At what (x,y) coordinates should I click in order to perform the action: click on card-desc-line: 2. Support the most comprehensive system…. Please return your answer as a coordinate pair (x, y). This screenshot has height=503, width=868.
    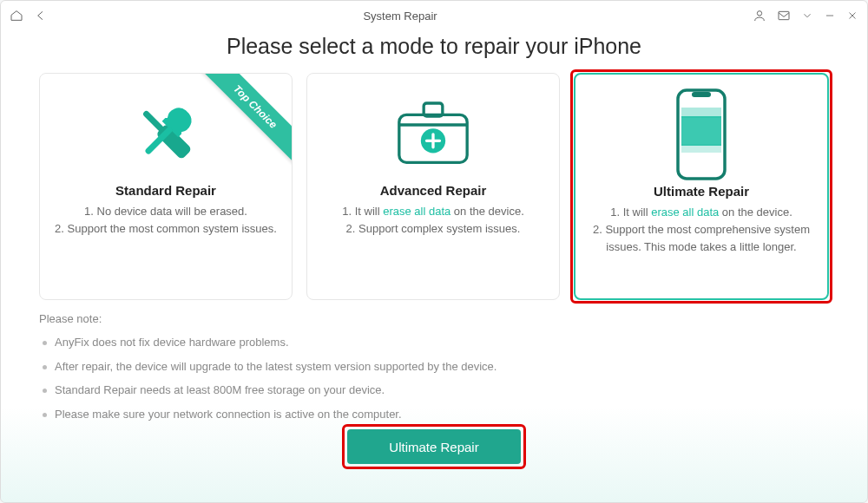
    Looking at the image, I should click on (701, 238).